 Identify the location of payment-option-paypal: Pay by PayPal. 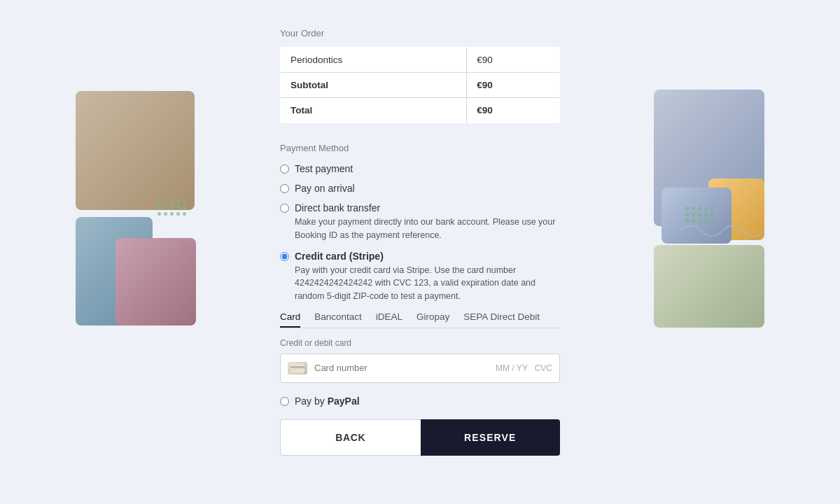
(420, 401).